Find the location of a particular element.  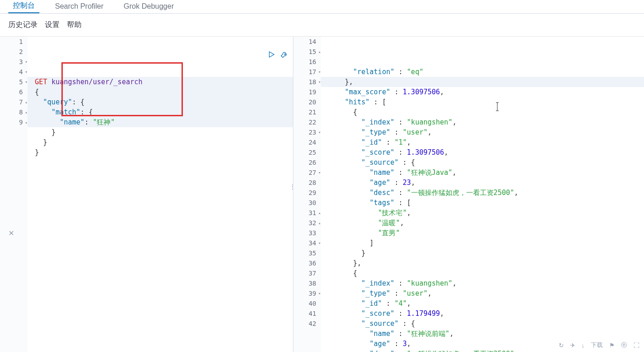

send-icon: ✈ is located at coordinates (573, 345).